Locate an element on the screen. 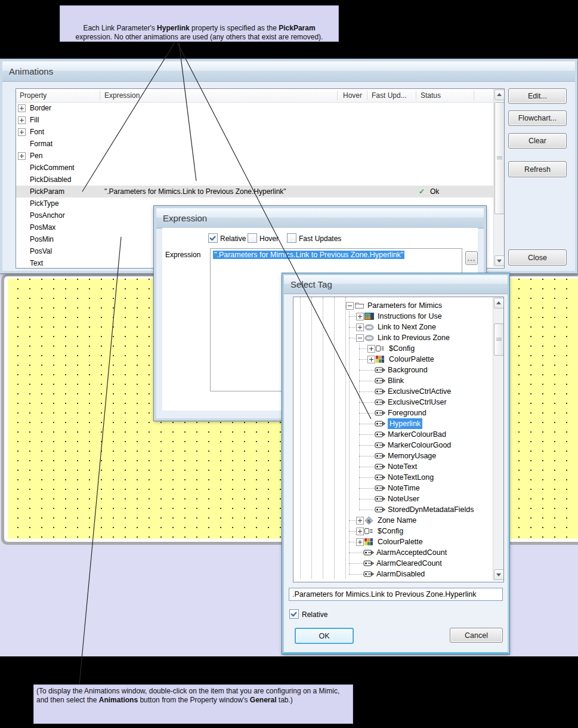  column-header-expression: Expression is located at coordinates (122, 95).